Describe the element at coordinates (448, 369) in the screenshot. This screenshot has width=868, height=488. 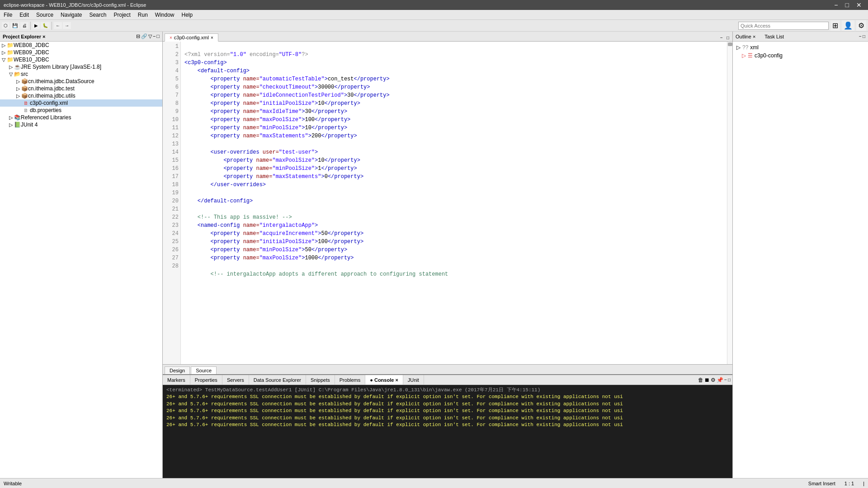
I see `bottom-tabs: Design Source` at that location.